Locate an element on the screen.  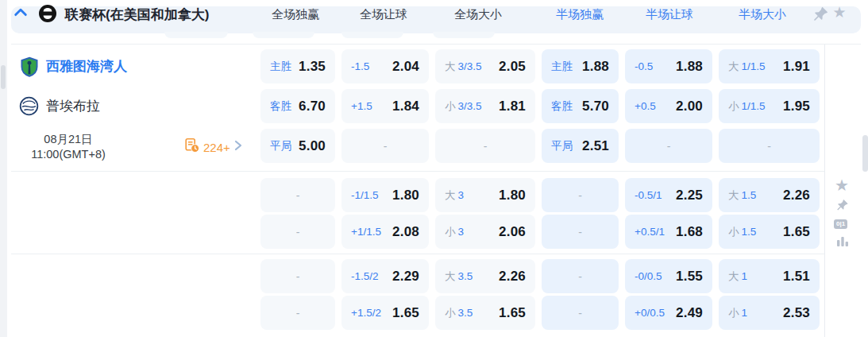
odds-cell: -0.5/12.25 is located at coordinates (669, 196).